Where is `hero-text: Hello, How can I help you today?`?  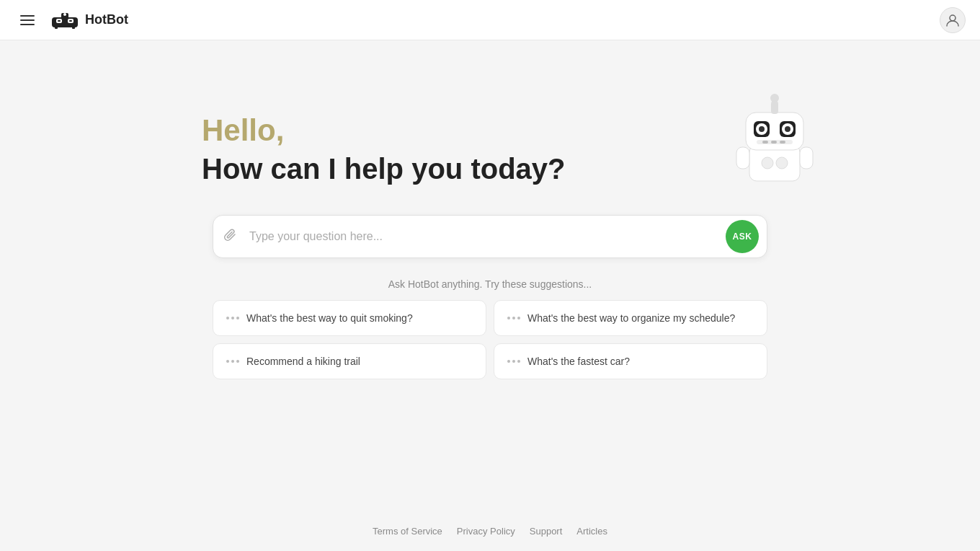 hero-text: Hello, How can I help you today? is located at coordinates (490, 149).